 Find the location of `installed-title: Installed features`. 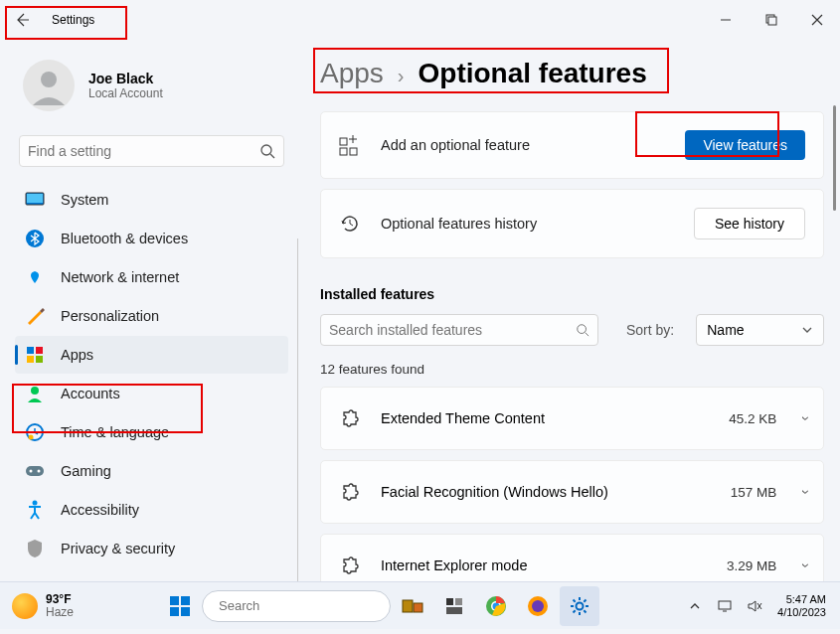

installed-title: Installed features is located at coordinates (573, 294).